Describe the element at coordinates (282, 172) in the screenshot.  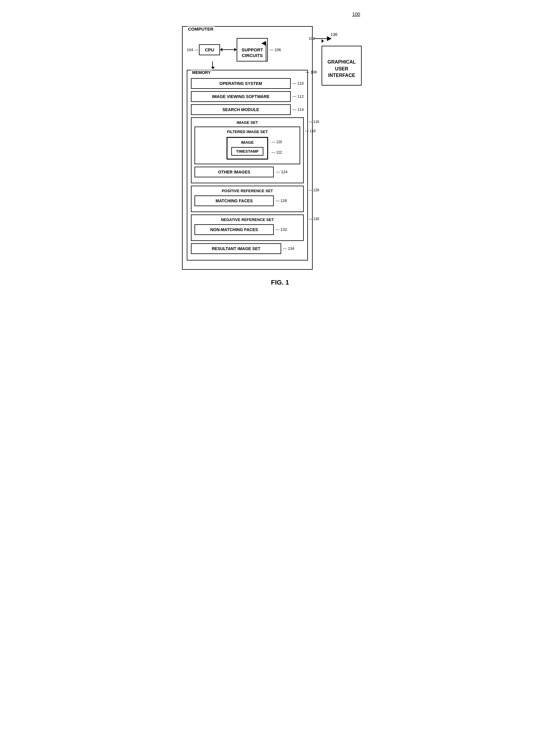
I see `ref-124: — 124` at that location.